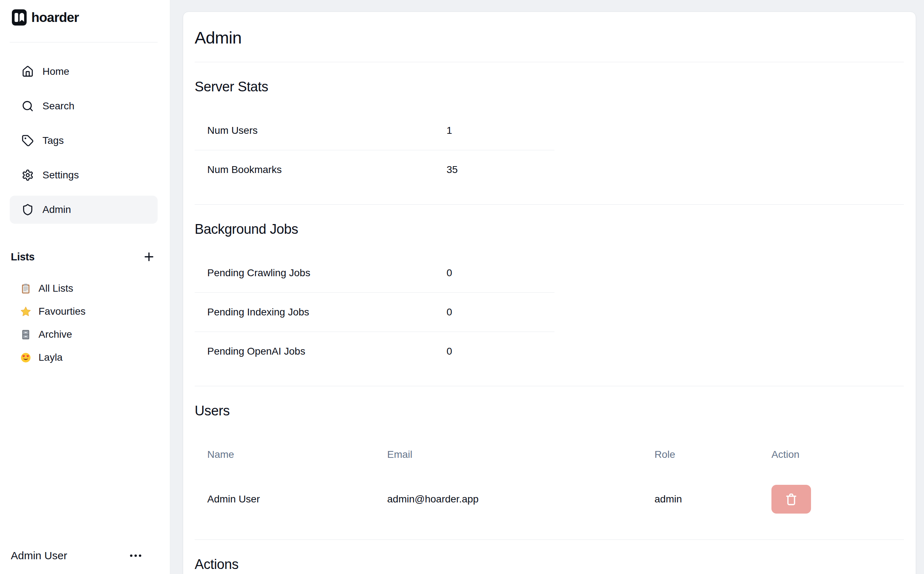 The height and width of the screenshot is (574, 924). What do you see at coordinates (55, 289) in the screenshot?
I see `list-item-label: All Lists` at bounding box center [55, 289].